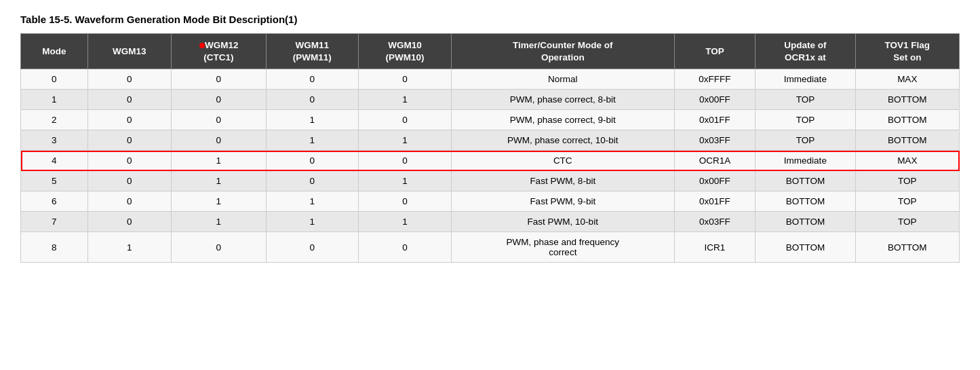 Image resolution: width=980 pixels, height=370 pixels. Describe the element at coordinates (715, 79) in the screenshot. I see `cell-top: 0xFFFF` at that location.